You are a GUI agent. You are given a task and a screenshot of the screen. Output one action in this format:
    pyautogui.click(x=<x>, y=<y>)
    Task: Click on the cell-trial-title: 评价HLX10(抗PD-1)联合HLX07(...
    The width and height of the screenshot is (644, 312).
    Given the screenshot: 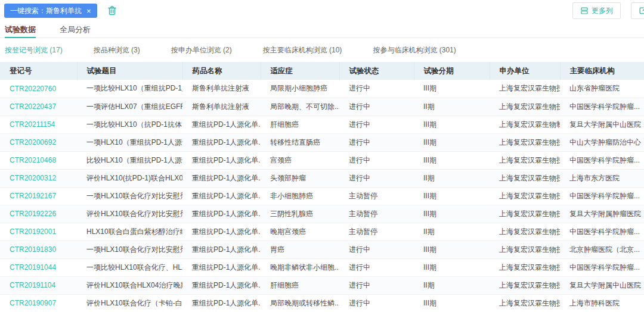 What is the action you would take?
    pyautogui.click(x=130, y=178)
    